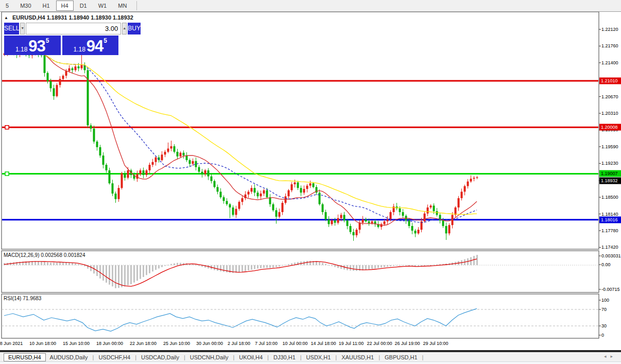 Image resolution: width=621 pixels, height=364 pixels. I want to click on buy-button: BUY, so click(134, 29).